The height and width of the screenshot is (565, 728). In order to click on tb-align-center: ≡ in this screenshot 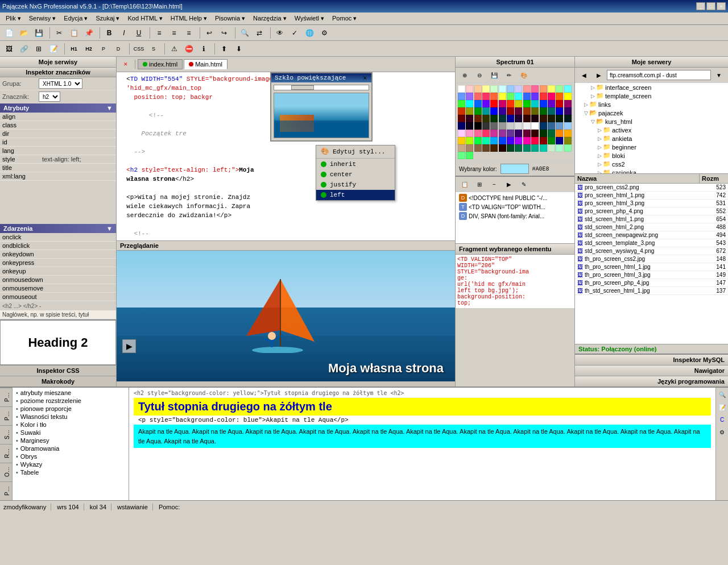, I will do `click(174, 33)`.